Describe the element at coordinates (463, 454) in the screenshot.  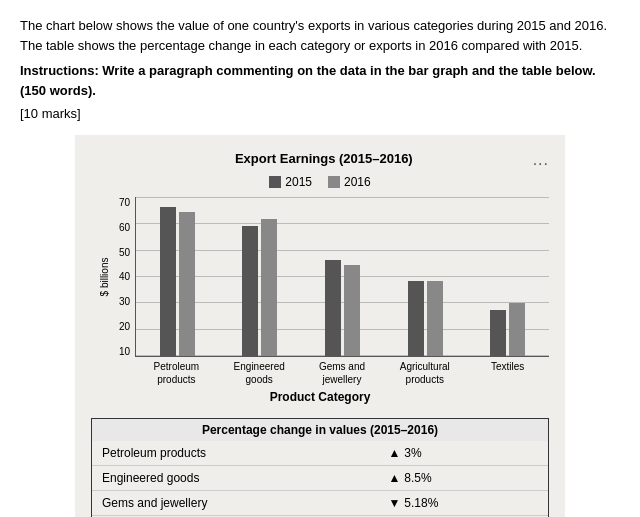
I see `table-value-0: ▲3%` at that location.